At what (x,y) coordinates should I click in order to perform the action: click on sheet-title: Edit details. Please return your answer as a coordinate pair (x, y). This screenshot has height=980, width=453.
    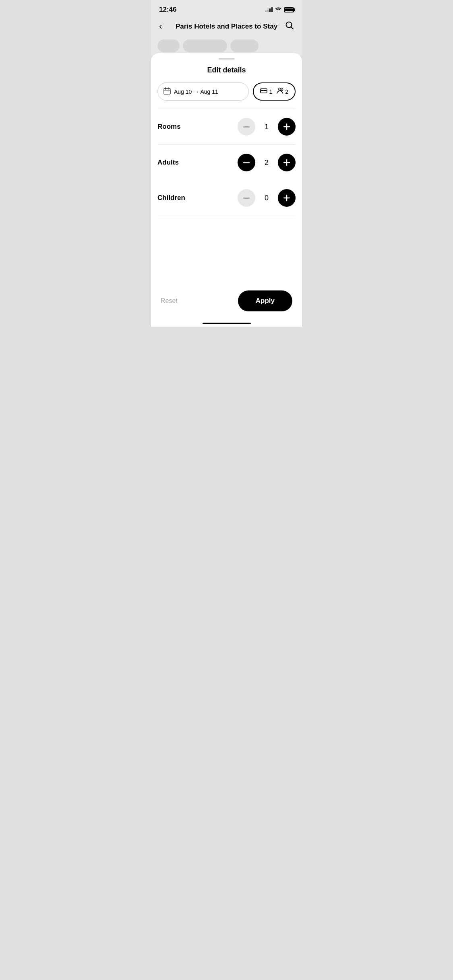
    Looking at the image, I should click on (226, 72).